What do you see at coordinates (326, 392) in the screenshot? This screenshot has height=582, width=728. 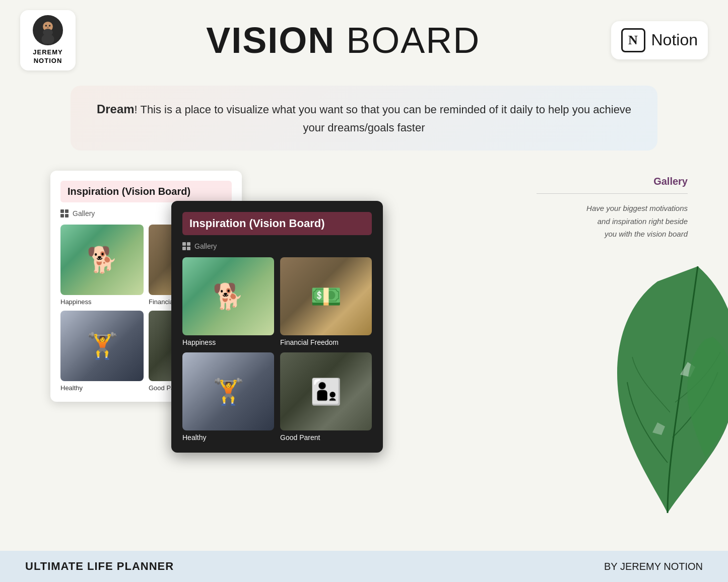 I see `dark-good-parent-image` at bounding box center [326, 392].